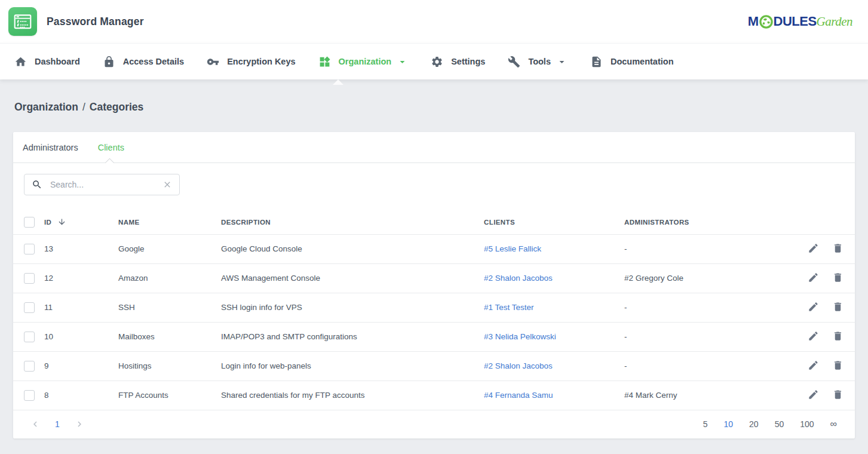 This screenshot has height=454, width=868. What do you see at coordinates (729, 424) in the screenshot?
I see `page-size-10: 10` at bounding box center [729, 424].